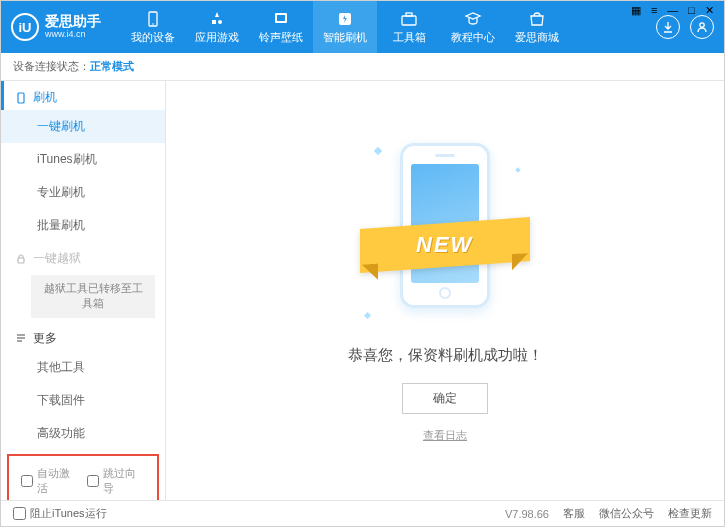  Describe the element at coordinates (654, 10) in the screenshot. I see `menu-icon: ≡` at that location.